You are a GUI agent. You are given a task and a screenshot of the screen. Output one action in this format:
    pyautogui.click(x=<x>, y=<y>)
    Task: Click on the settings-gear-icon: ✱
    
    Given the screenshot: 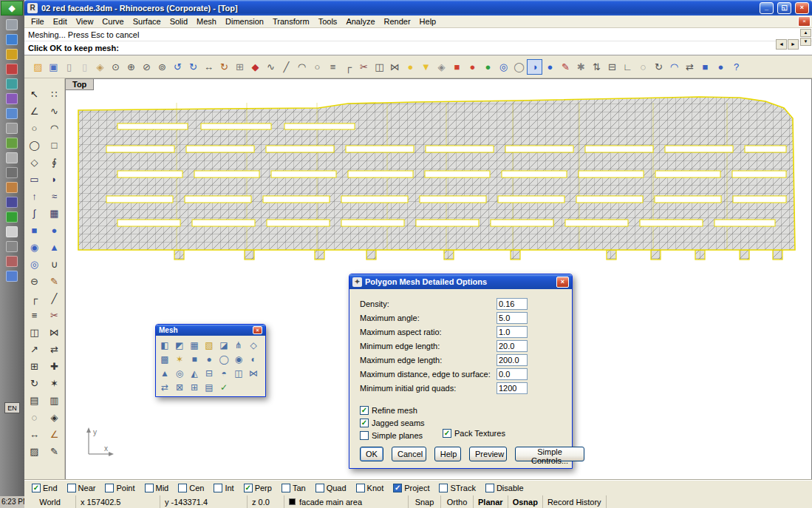 What is the action you would take?
    pyautogui.click(x=581, y=67)
    